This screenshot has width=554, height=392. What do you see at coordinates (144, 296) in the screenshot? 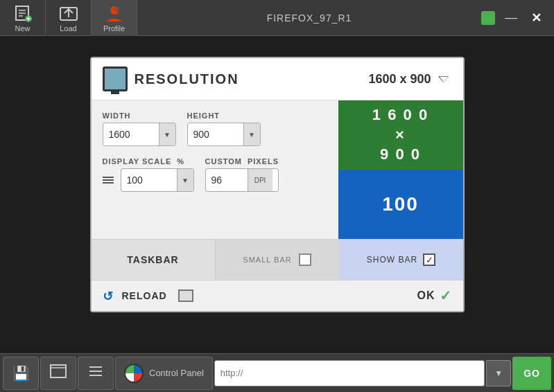
I see `reload-label: RELOAD` at bounding box center [144, 296].